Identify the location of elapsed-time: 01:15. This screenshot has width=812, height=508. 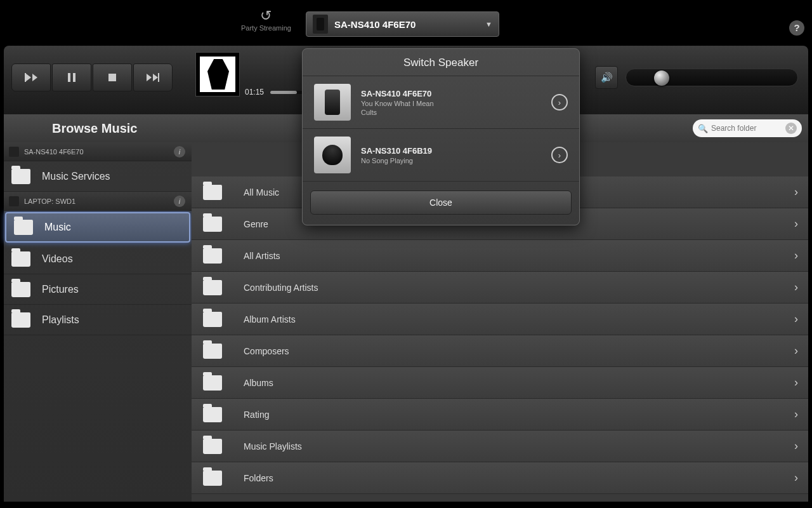
(254, 92).